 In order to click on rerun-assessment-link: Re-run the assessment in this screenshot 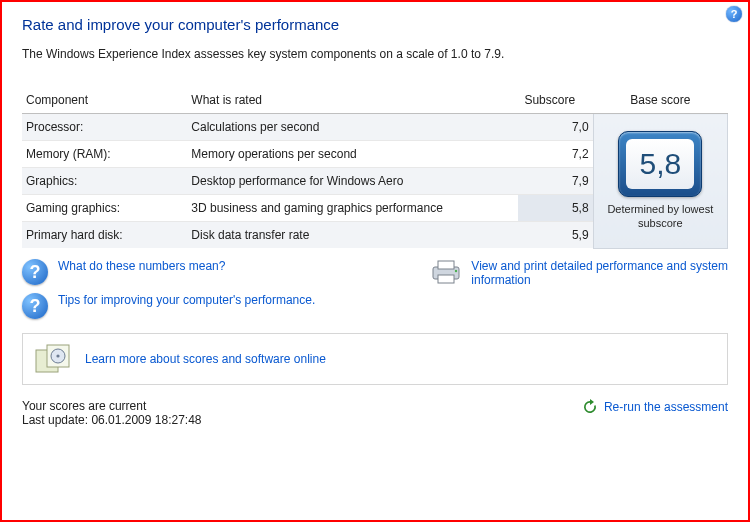, I will do `click(666, 407)`.